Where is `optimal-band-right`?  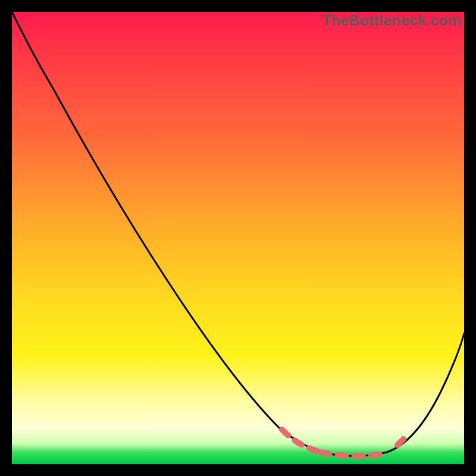 optimal-band-right is located at coordinates (402, 440).